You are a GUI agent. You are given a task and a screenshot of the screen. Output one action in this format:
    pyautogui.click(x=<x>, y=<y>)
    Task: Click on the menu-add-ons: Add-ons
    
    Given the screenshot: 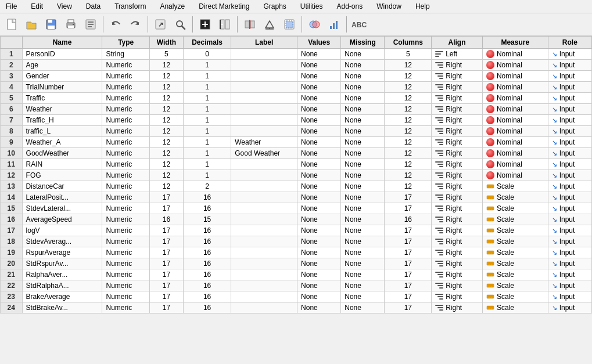 What is the action you would take?
    pyautogui.click(x=350, y=6)
    